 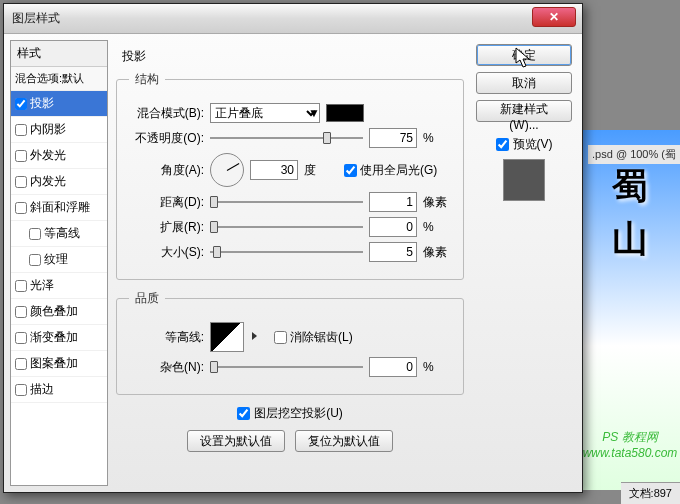 I want to click on style-item-label: 内发光, so click(x=48, y=182).